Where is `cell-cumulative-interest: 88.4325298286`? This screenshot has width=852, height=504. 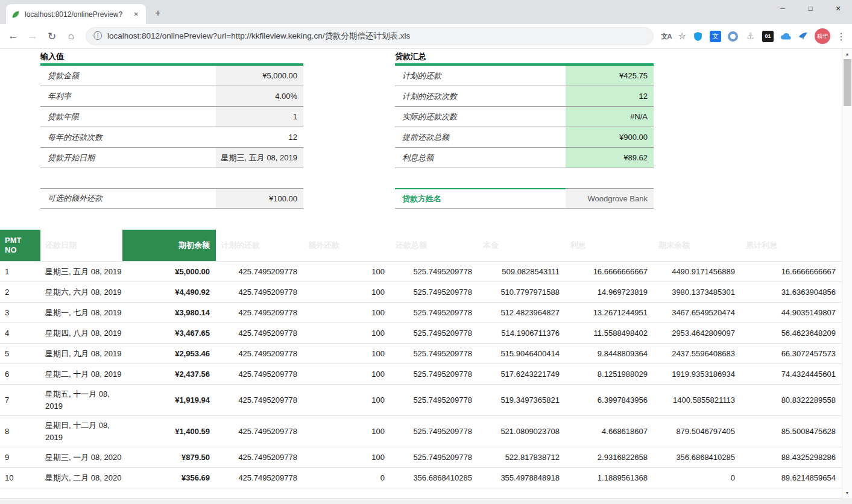 cell-cumulative-interest: 88.4325298286 is located at coordinates (791, 457).